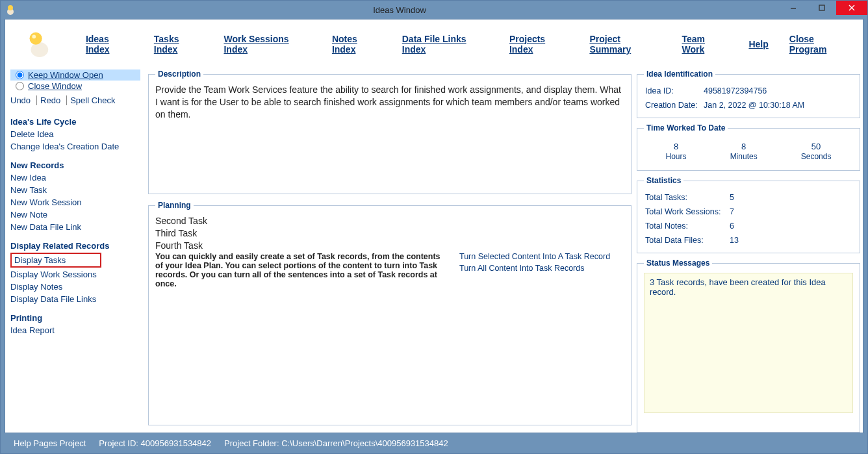  What do you see at coordinates (75, 287) in the screenshot?
I see `display-notes: Display Notes` at bounding box center [75, 287].